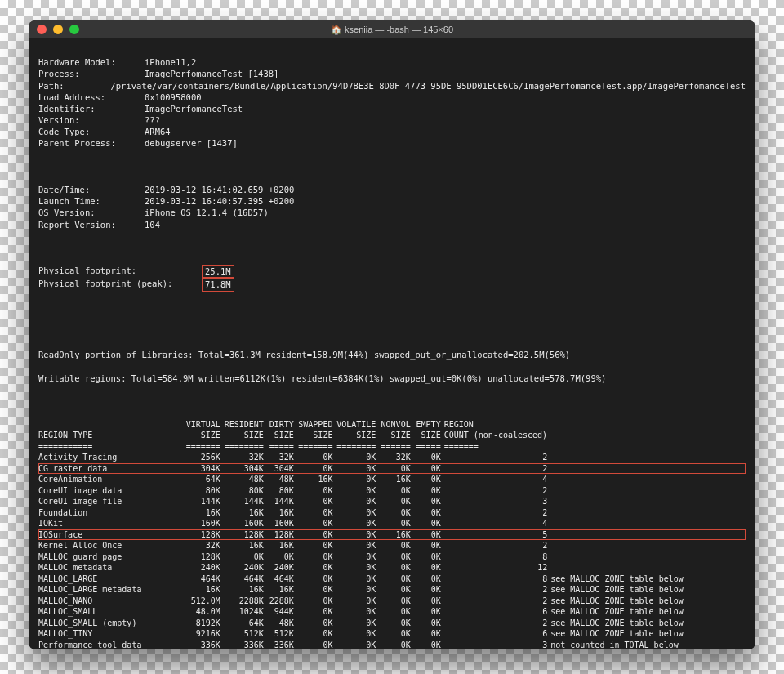 The width and height of the screenshot is (784, 674). Describe the element at coordinates (218, 271) in the screenshot. I see `footprint-value: 25.1M` at that location.